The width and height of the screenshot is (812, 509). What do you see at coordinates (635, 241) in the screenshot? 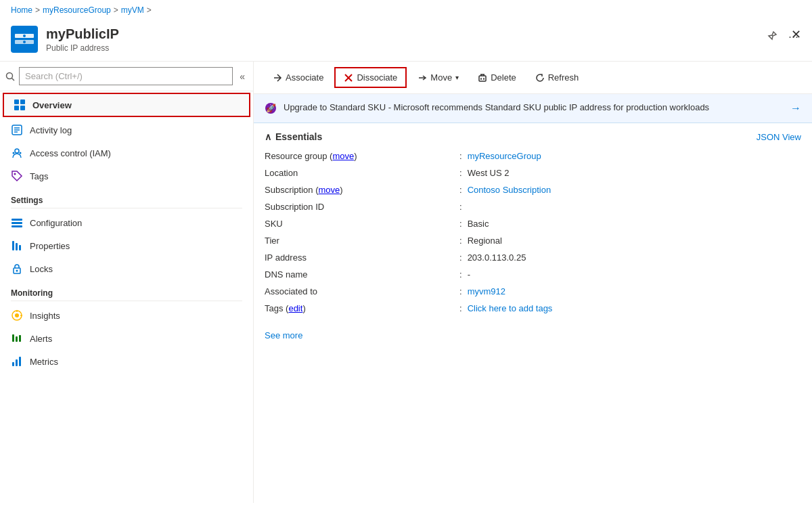
I see `essentials-value-tier: Regional` at bounding box center [635, 241].